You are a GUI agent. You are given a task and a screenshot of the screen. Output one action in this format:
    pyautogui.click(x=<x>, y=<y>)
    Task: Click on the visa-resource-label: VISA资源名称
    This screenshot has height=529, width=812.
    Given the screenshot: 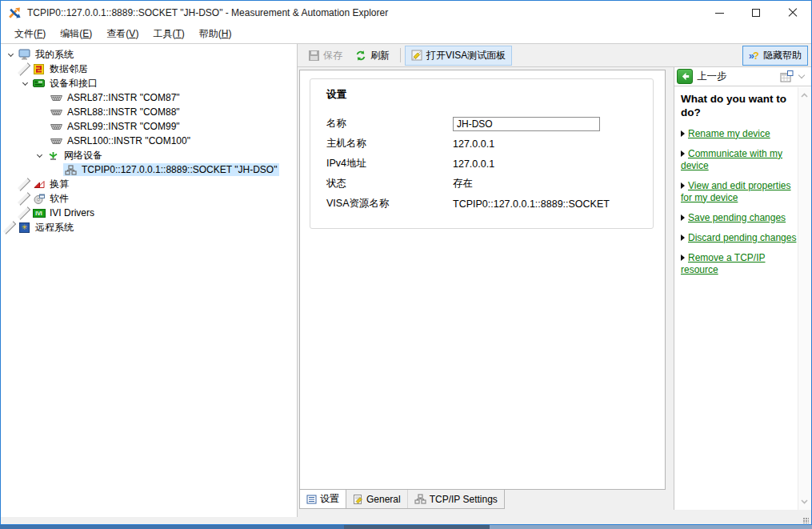 What is the action you would take?
    pyautogui.click(x=390, y=203)
    